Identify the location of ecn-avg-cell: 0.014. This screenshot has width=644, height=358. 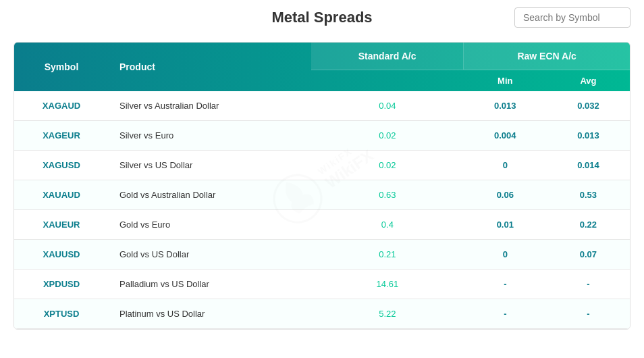
(589, 165).